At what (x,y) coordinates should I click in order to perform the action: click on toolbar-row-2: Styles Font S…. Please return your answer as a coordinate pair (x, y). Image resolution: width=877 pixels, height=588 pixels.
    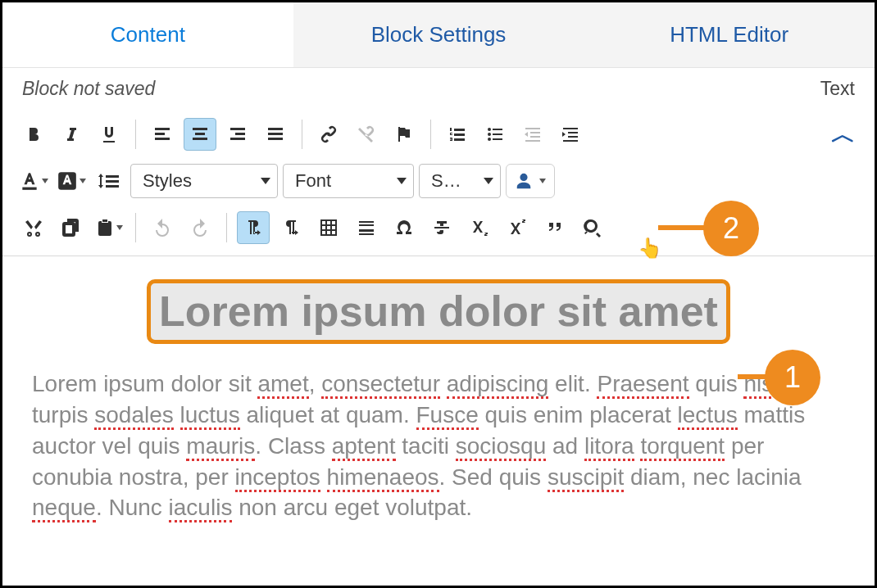
    Looking at the image, I should click on (438, 181).